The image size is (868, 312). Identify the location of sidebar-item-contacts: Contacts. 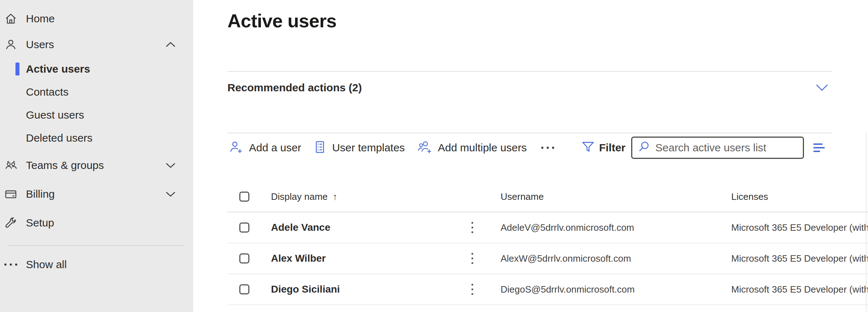
(96, 92).